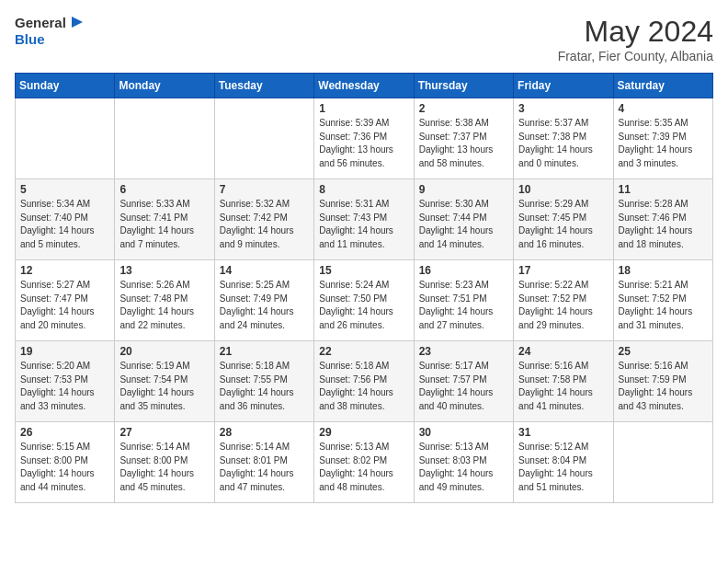  I want to click on calendar-cell: 2Sunrise: 5:38 AM Sunset: 7:37 PM Daylig…, so click(463, 139).